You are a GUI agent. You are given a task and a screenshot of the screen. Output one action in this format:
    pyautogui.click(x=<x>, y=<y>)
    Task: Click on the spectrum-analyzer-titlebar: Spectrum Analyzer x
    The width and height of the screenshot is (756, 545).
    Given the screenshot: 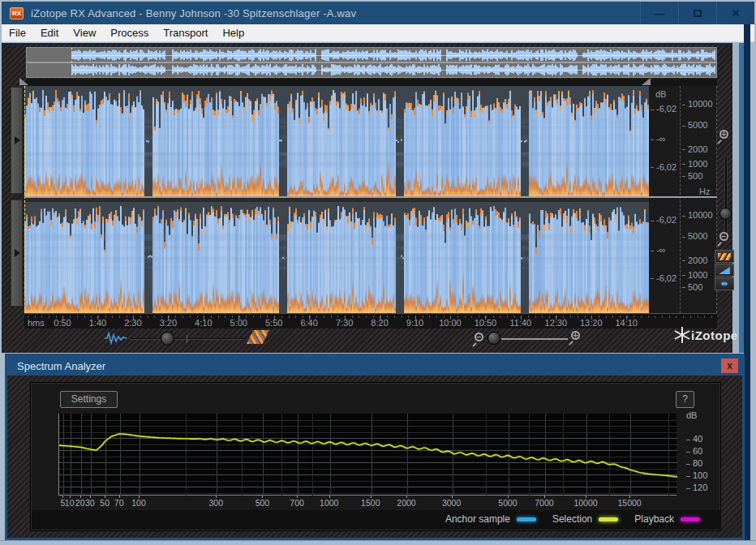 What is the action you would take?
    pyautogui.click(x=375, y=366)
    